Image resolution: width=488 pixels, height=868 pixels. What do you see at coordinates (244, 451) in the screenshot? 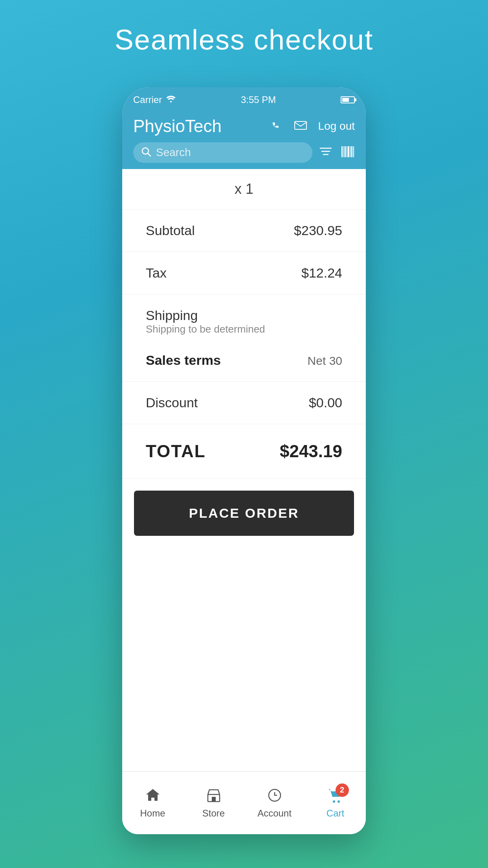
I see `total-row: TOTAL $243.19` at bounding box center [244, 451].